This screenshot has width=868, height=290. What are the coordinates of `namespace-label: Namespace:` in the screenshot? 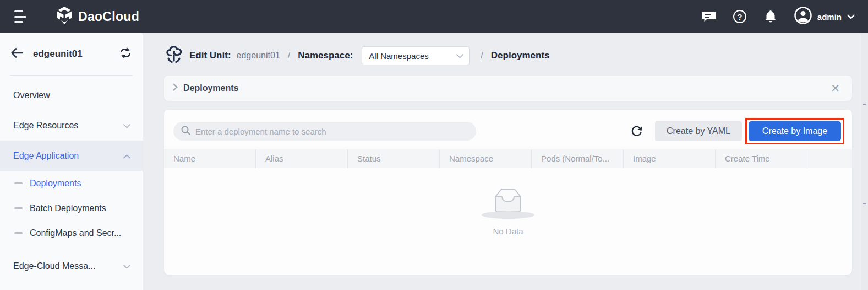 It's located at (325, 56).